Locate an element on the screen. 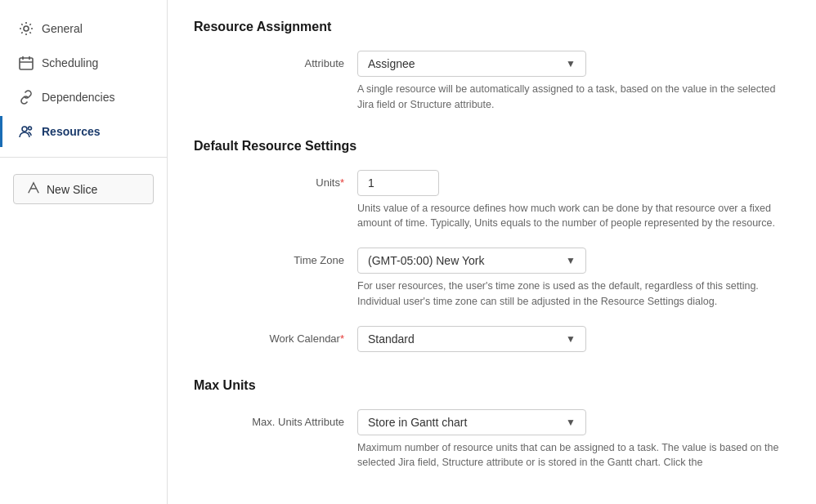  chevron-down-icon-timezone: ▼ is located at coordinates (571, 261).